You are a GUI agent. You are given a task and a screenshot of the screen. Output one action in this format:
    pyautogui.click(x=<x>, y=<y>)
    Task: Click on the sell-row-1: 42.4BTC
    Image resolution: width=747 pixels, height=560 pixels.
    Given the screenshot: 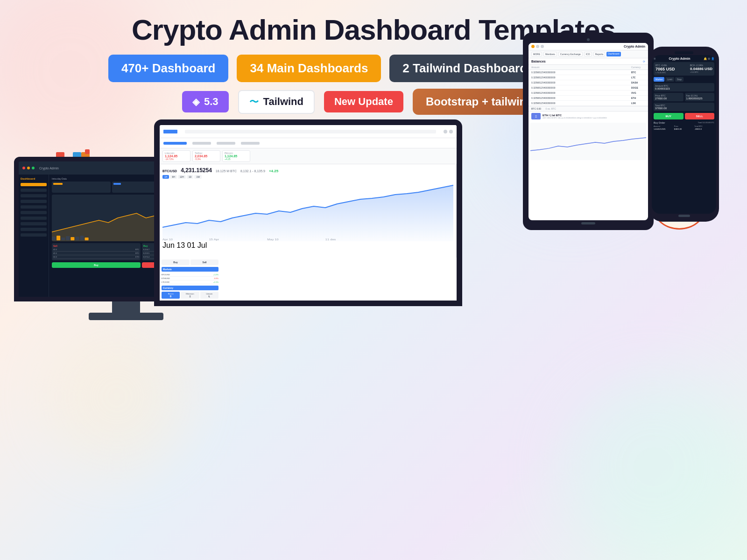 What is the action you would take?
    pyautogui.click(x=96, y=250)
    